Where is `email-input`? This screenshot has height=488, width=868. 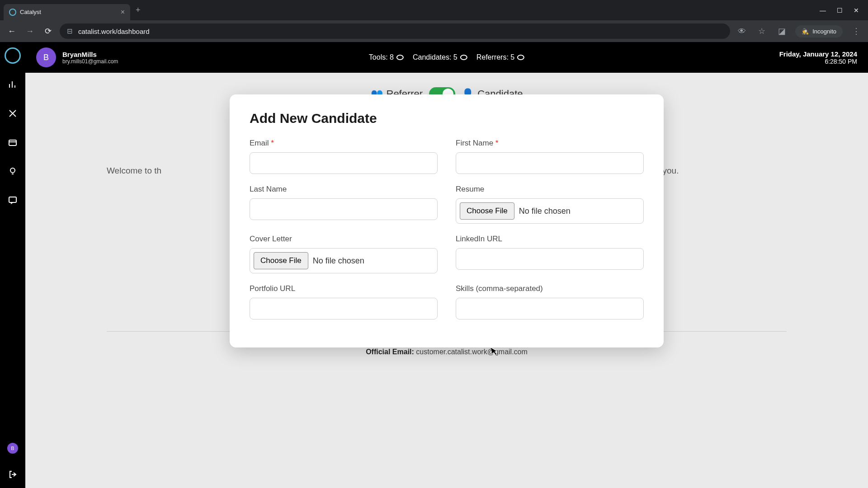 email-input is located at coordinates (344, 163).